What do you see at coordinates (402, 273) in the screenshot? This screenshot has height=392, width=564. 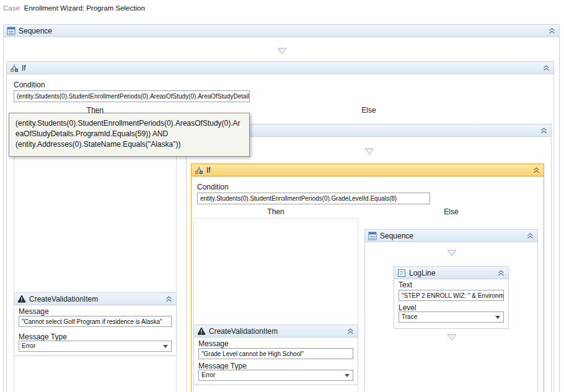 I see `logline-icon` at bounding box center [402, 273].